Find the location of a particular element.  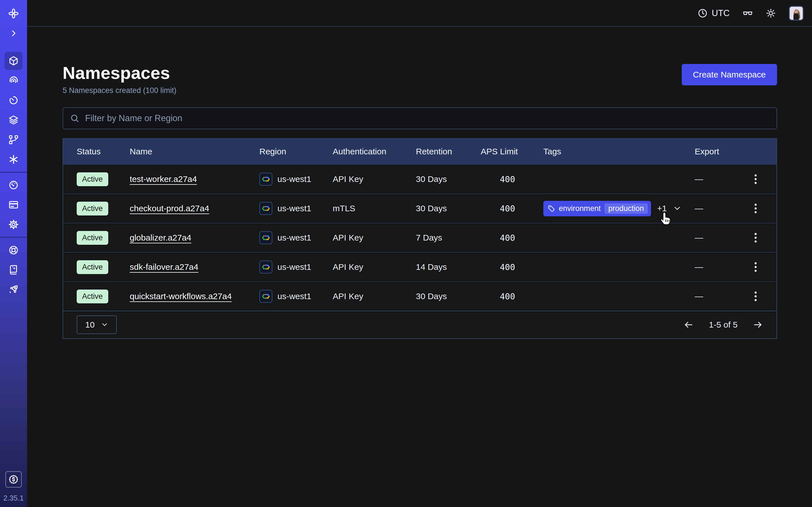

tag-more-count: +1 is located at coordinates (662, 209).